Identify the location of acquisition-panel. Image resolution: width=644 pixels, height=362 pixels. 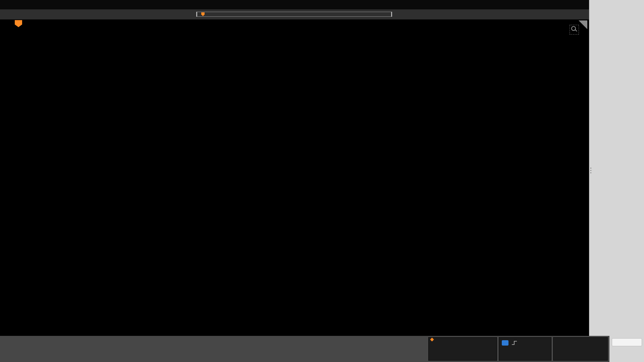
(580, 349).